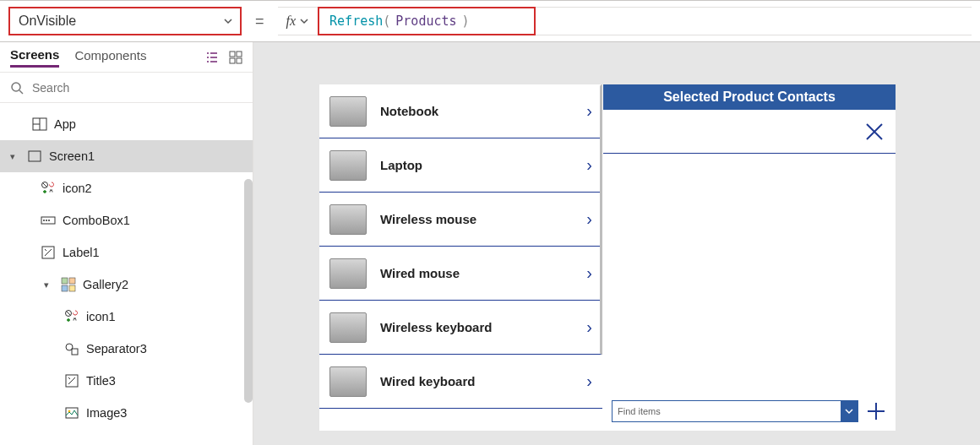 The height and width of the screenshot is (445, 980). What do you see at coordinates (749, 97) in the screenshot?
I see `detail-header: Selected Product Contacts` at bounding box center [749, 97].